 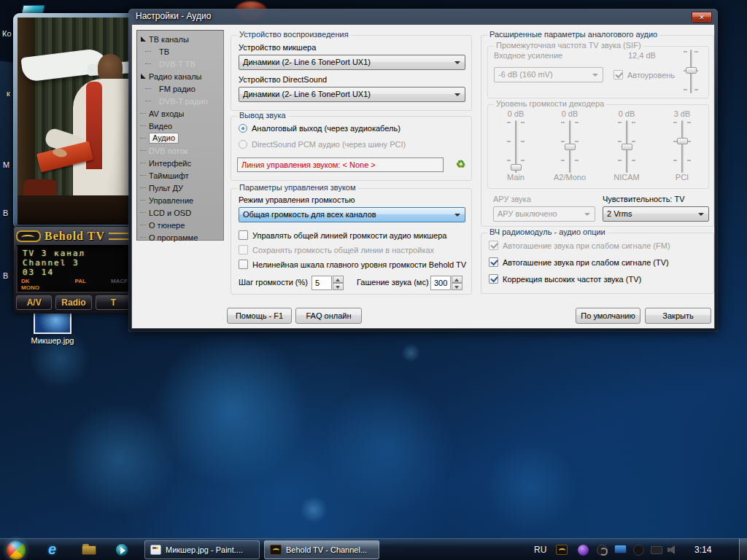 I want to click on tray-behold-icon, so click(x=562, y=550).